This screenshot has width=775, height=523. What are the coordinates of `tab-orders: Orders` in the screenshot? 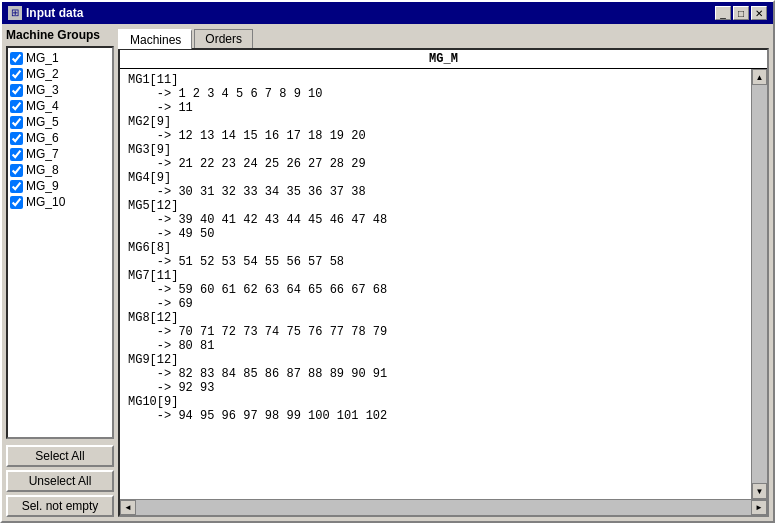 It's located at (224, 39).